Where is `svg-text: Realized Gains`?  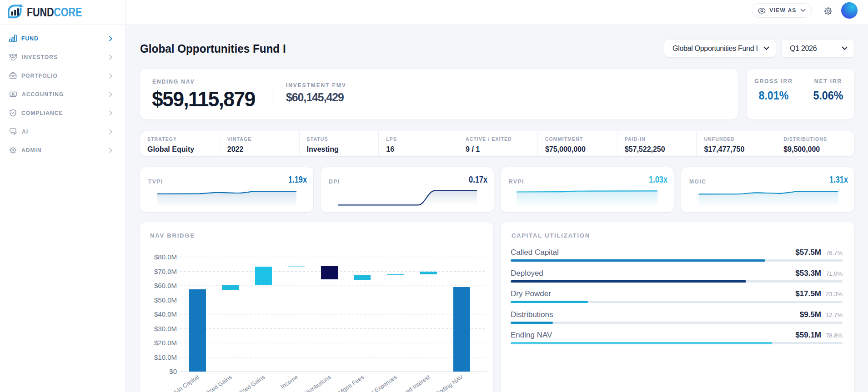 svg-text: Realized Gains is located at coordinates (215, 382).